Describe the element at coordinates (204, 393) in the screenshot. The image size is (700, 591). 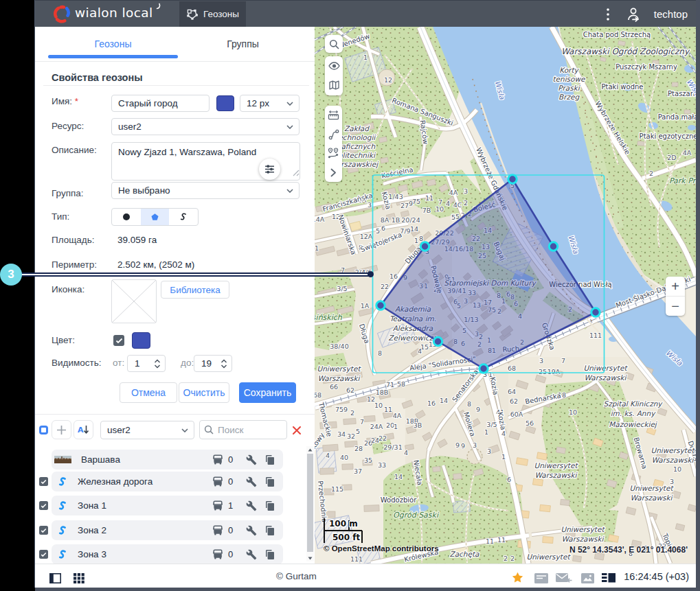
I see `clear-button: Очистить` at that location.